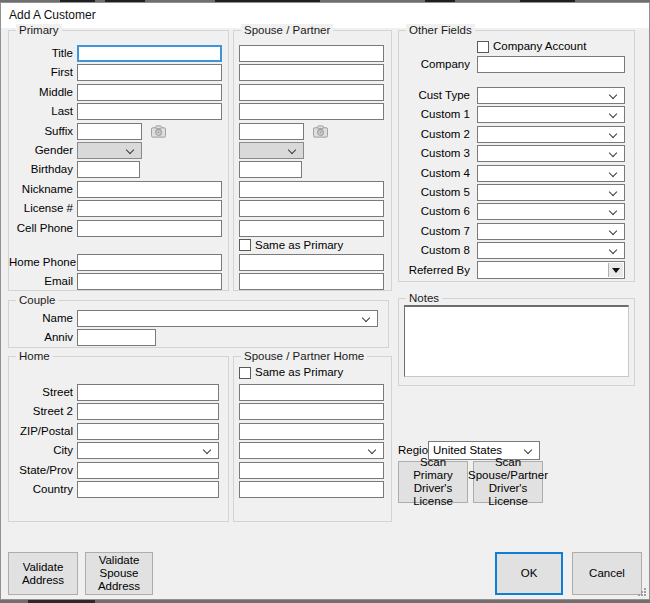  I want to click on primary-suffix-input, so click(110, 132).